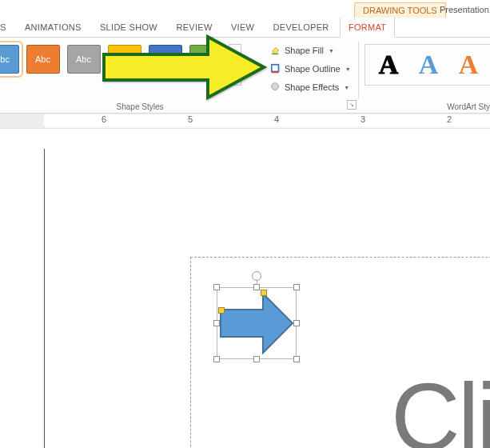 The width and height of the screenshot is (490, 448). What do you see at coordinates (104, 119) in the screenshot?
I see `ruler-mark: 6` at bounding box center [104, 119].